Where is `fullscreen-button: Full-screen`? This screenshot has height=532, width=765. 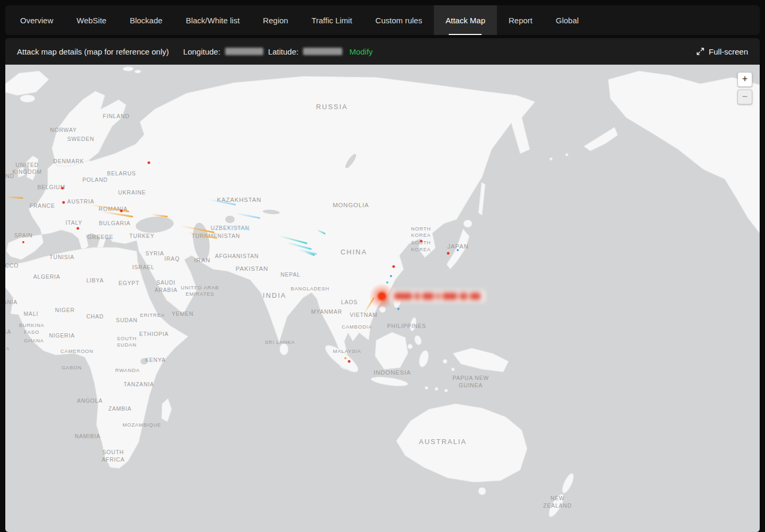 fullscreen-button: Full-screen is located at coordinates (722, 52).